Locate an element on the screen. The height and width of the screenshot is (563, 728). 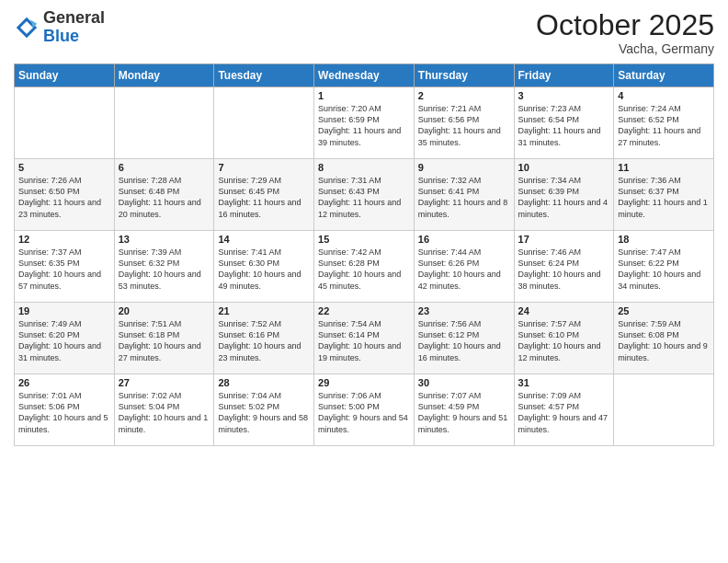
dow-header-cell: Sunday is located at coordinates (64, 75).